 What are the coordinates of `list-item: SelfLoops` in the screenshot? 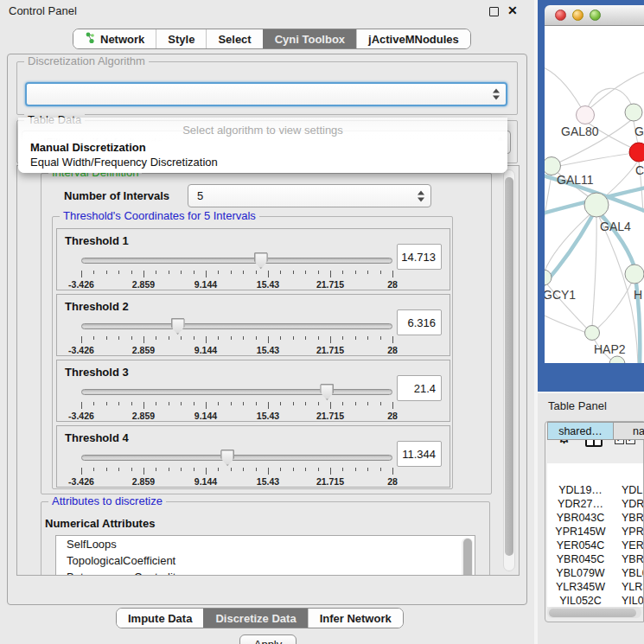 It's located at (265, 545).